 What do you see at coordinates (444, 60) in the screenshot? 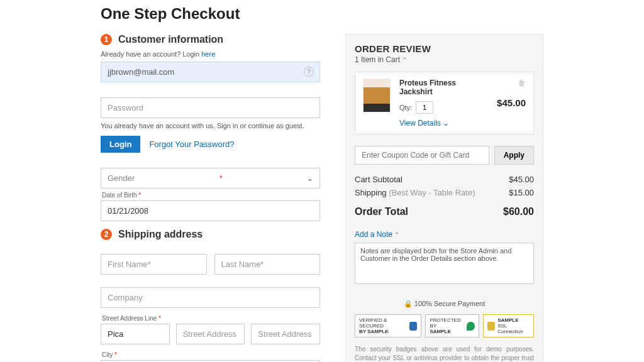
I see `items-in-cart-toggle: 1 Item in Cart ⌃` at bounding box center [444, 60].